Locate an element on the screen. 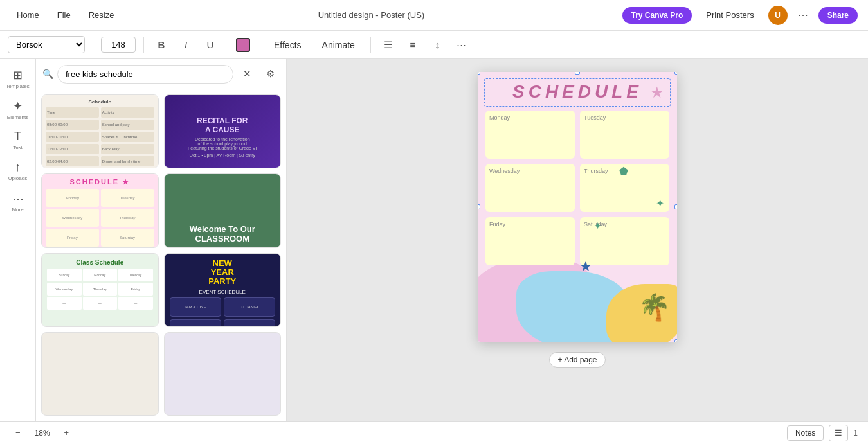 This screenshot has height=444, width=868. templates-label: Templates is located at coordinates (17, 86).